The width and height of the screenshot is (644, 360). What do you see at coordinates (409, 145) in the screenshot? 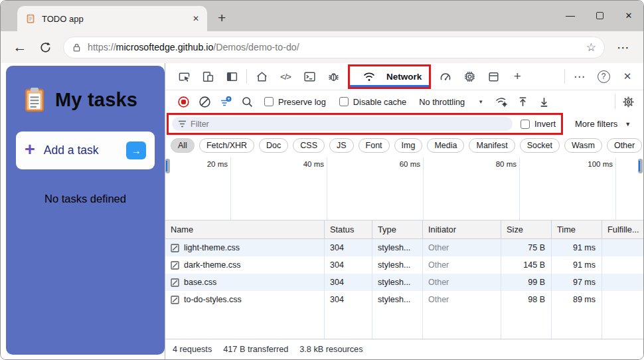
I see `type-filter-img: Img` at bounding box center [409, 145].